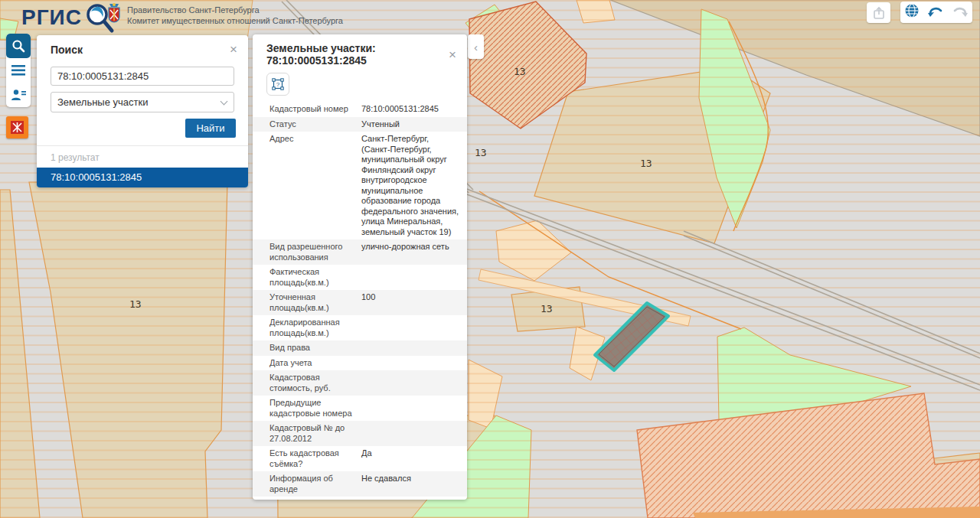 Image resolution: width=980 pixels, height=518 pixels. What do you see at coordinates (476, 47) in the screenshot?
I see `panel-collapse-button: ‹` at bounding box center [476, 47].